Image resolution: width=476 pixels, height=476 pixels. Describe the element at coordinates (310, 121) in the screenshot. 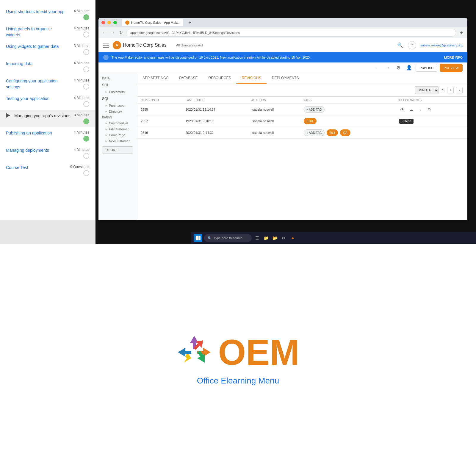

I see `edit-tag-btn: EDIT` at that location.